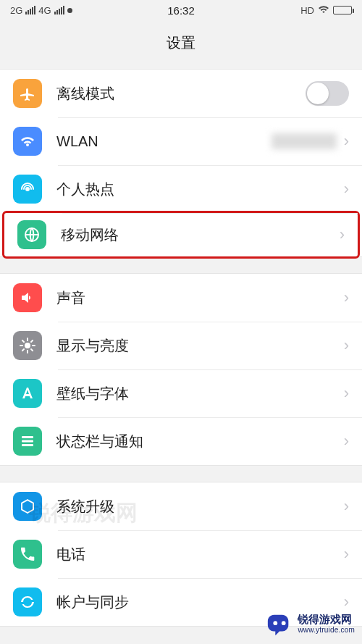 This screenshot has height=644, width=362. I want to click on battery-icon, so click(342, 10).